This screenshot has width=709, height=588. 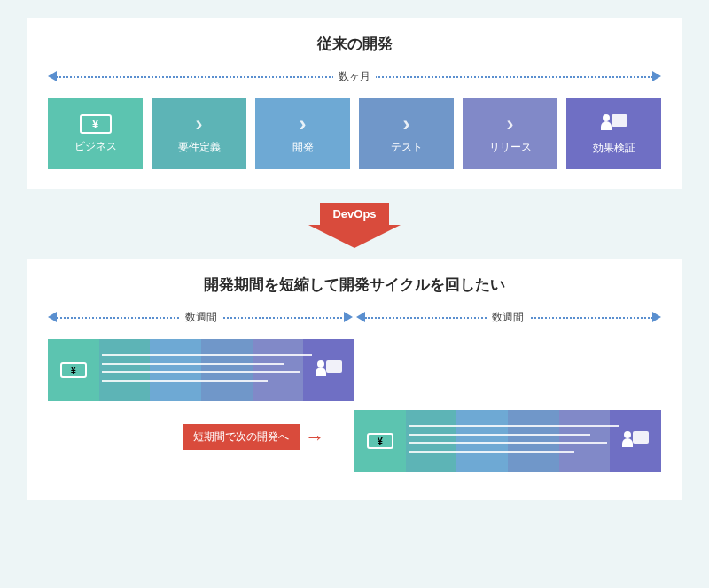 I want to click on timeline-weeks: 数週間 数週間, so click(x=354, y=317).